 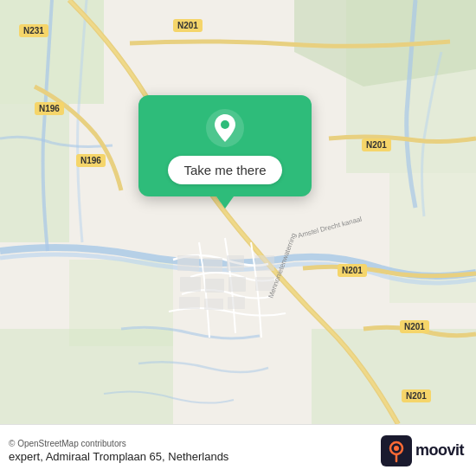 I want to click on road-label-n196-mid: N196, so click(x=91, y=161).